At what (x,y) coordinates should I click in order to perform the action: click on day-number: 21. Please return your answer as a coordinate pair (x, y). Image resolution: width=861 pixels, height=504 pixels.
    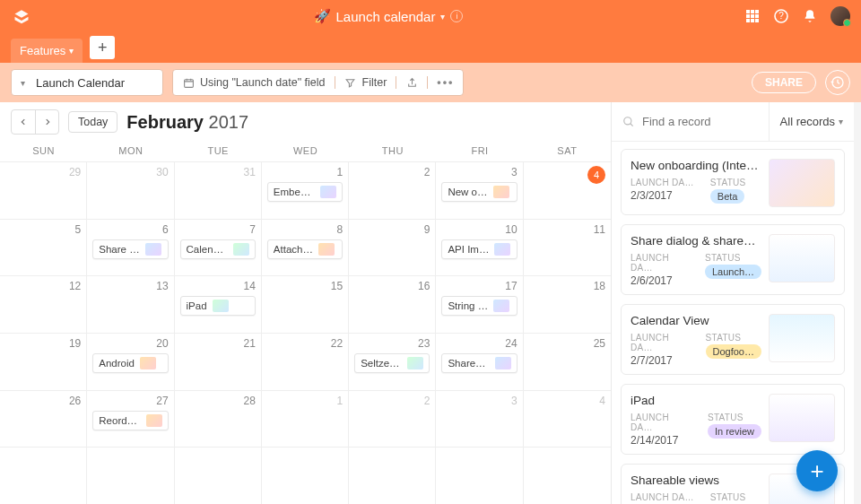
    Looking at the image, I should click on (218, 343).